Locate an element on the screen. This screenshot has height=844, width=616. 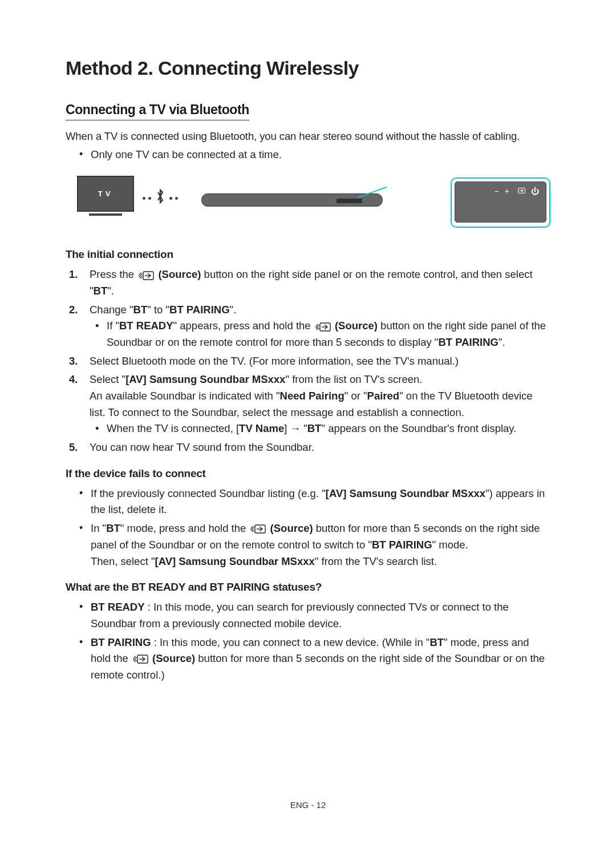
step-5: You can now hear TV sound from the Sound… is located at coordinates (310, 447).